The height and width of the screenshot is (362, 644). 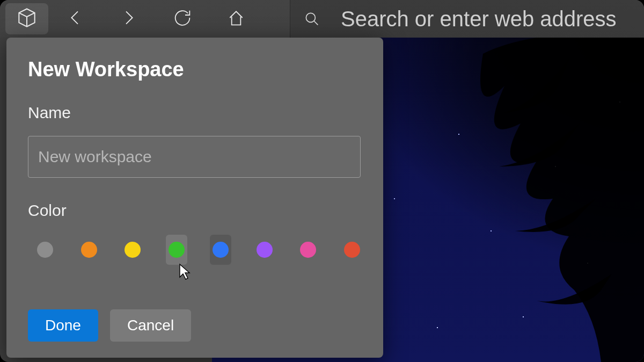 I want to click on dialog-button-row: Done Cancel, so click(x=109, y=325).